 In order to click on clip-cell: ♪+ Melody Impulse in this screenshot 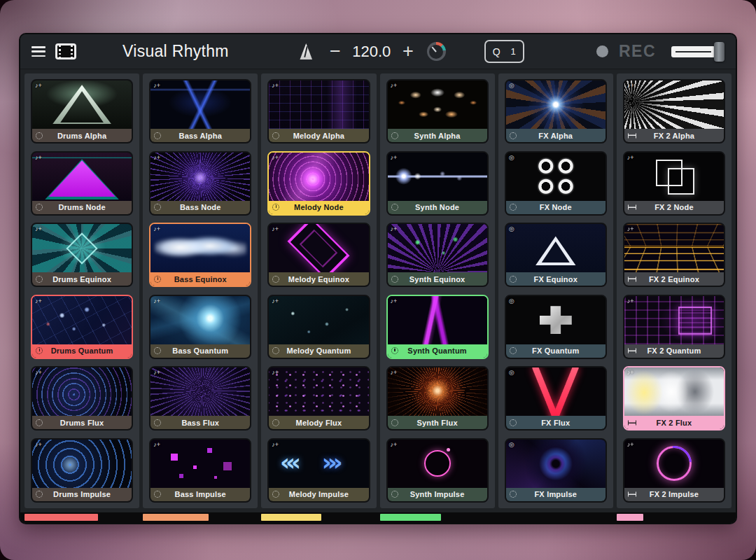, I will do `click(318, 470)`.